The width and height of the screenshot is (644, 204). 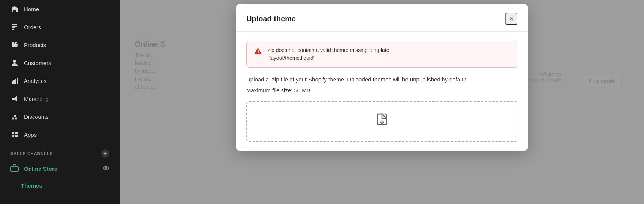 I want to click on upload-max-size: Maximum file size: 50 MB, so click(x=382, y=90).